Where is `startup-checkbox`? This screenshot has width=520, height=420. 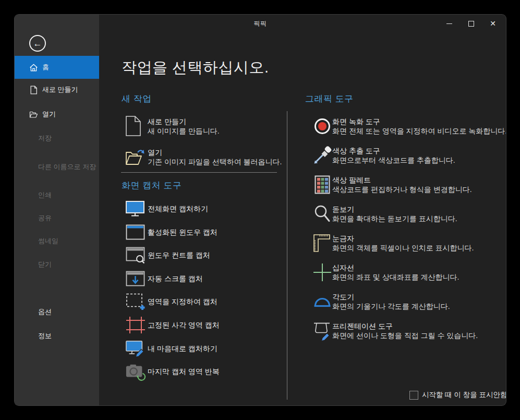
startup-checkbox is located at coordinates (414, 395).